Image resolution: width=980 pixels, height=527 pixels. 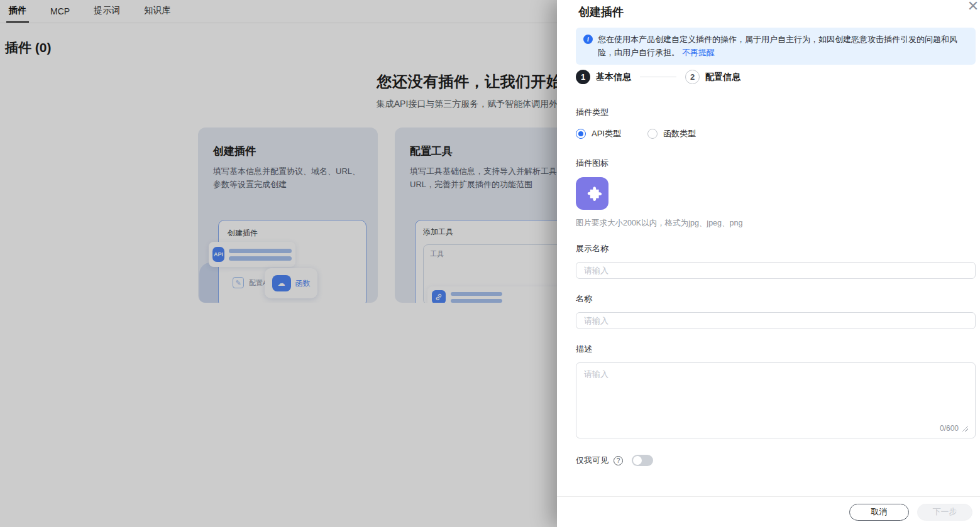 What do you see at coordinates (778, 46) in the screenshot?
I see `disclaimer-body: 您在使用本产品创建自定义插件的操作，属于用户自主行为，如因创建恶意攻击插件引发的…` at bounding box center [778, 46].